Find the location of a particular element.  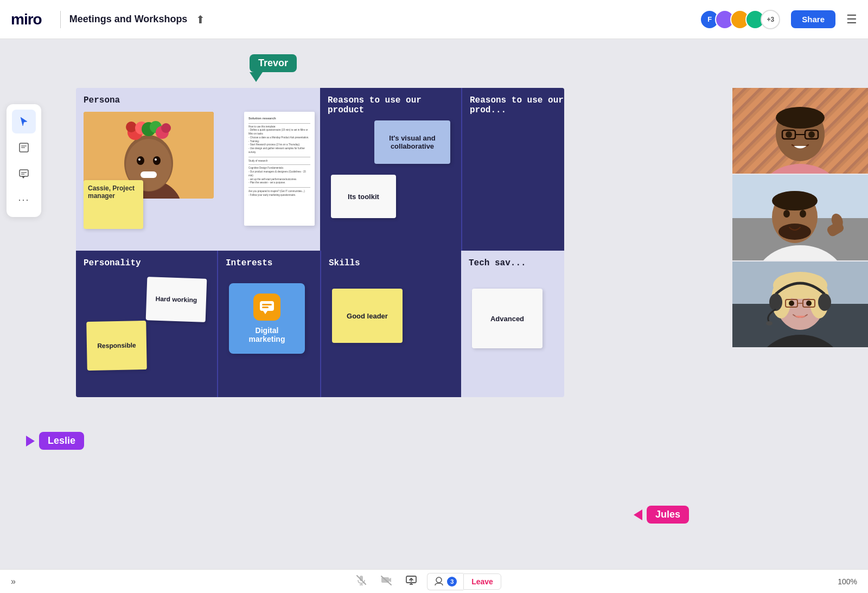

zoom-level: 100% is located at coordinates (847, 582).